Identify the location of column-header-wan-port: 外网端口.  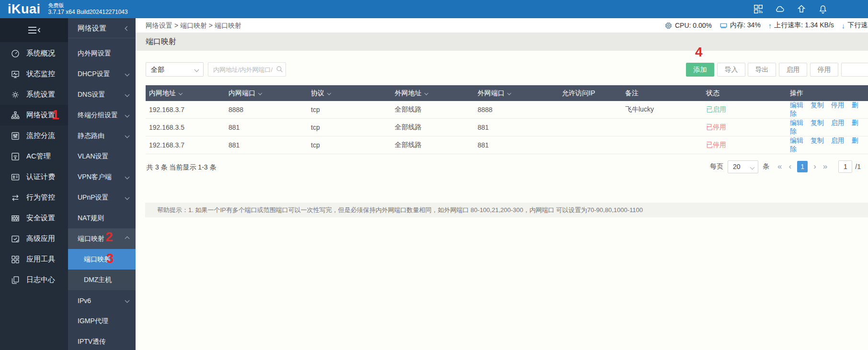
(520, 93).